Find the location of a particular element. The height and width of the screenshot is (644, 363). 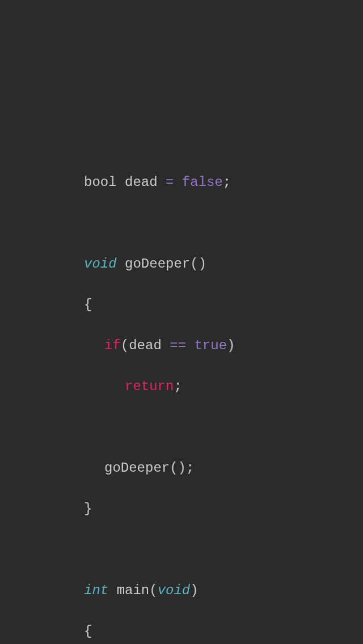

operator: = is located at coordinates (170, 183).